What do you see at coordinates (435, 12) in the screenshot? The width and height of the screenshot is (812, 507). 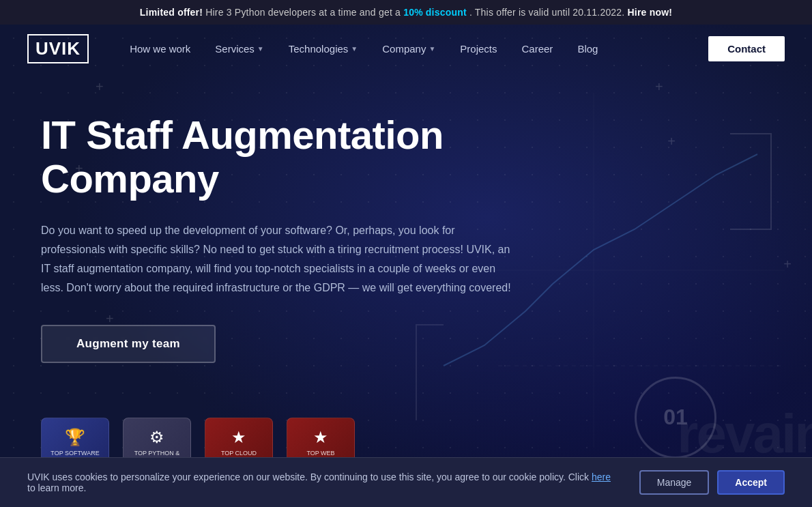 I see `banner-discount: 10% discount` at bounding box center [435, 12].